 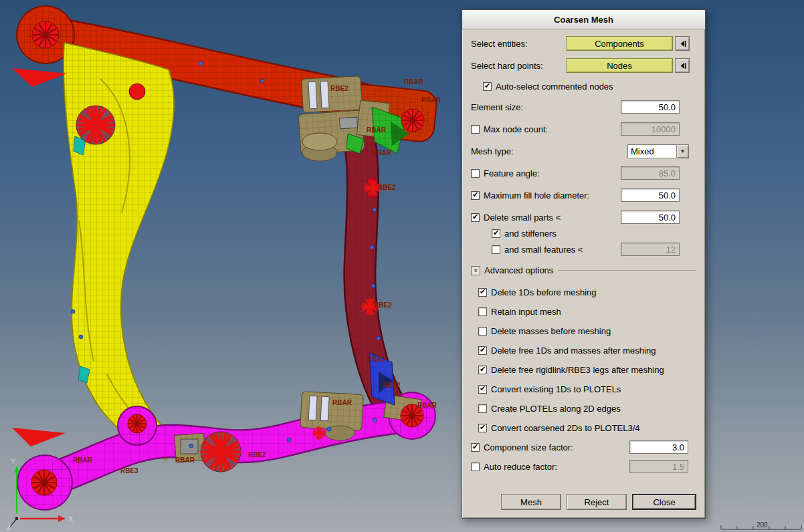 I want to click on feature-angle-row: Feature angle: 85.0, so click(x=583, y=173).